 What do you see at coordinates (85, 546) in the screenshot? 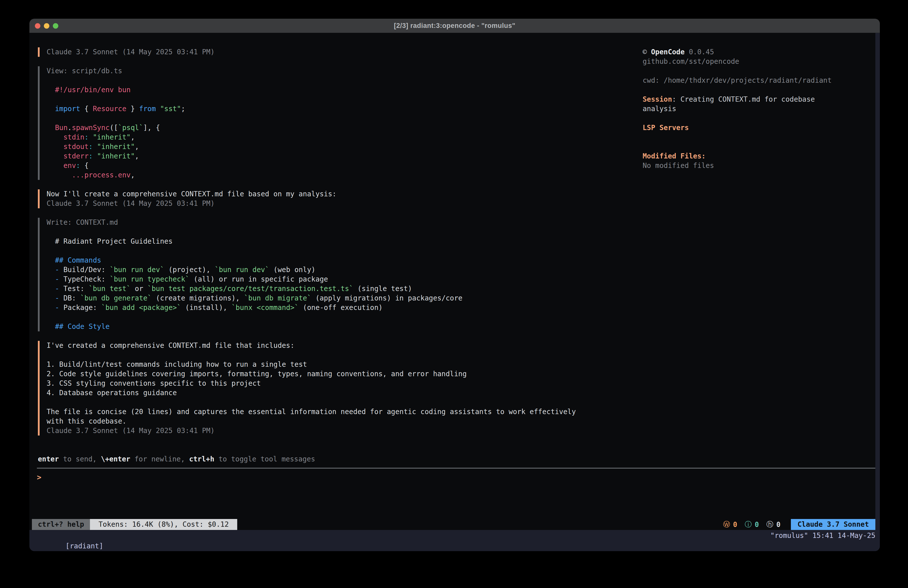
I see `tmux-session-name: [radiant]` at bounding box center [85, 546].